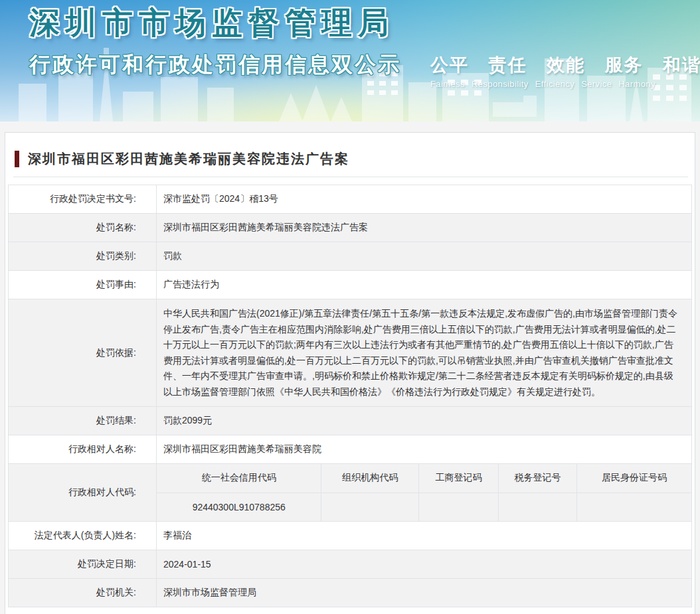 The image size is (700, 614). I want to click on codes-sub-table: 统一社会信用代码 组织机构代码 工商登记码 税务登记号 居民身份证号码 9244…, so click(424, 493).